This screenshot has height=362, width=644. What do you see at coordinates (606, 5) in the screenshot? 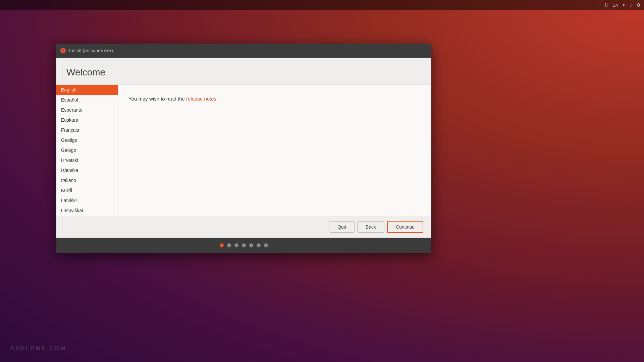
I see `network-icon: ⇅` at bounding box center [606, 5].